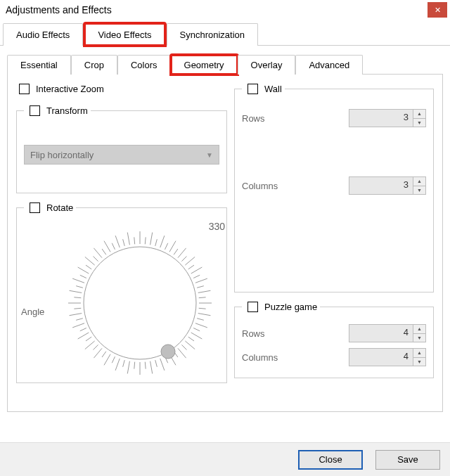  Describe the element at coordinates (212, 34) in the screenshot. I see `tab-synchronization: Synchronization` at that location.